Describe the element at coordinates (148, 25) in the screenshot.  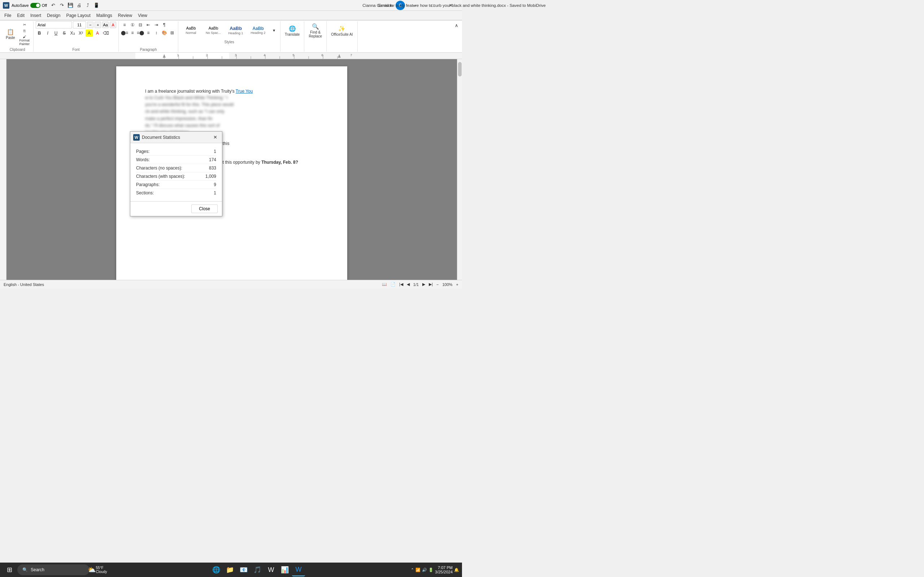
I see `decrease-indent-button: ⇤` at that location.